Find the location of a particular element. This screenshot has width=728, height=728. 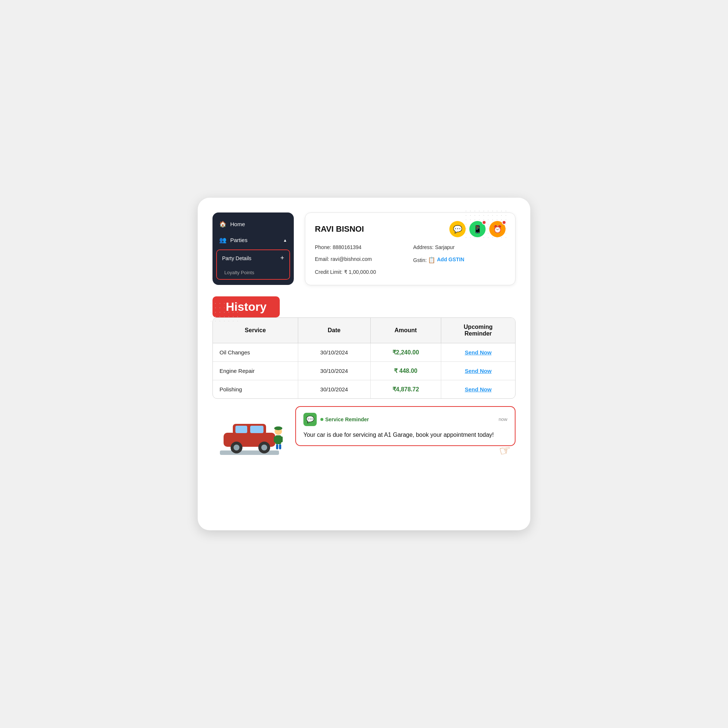

sidebar-home-label: Home is located at coordinates (237, 224).